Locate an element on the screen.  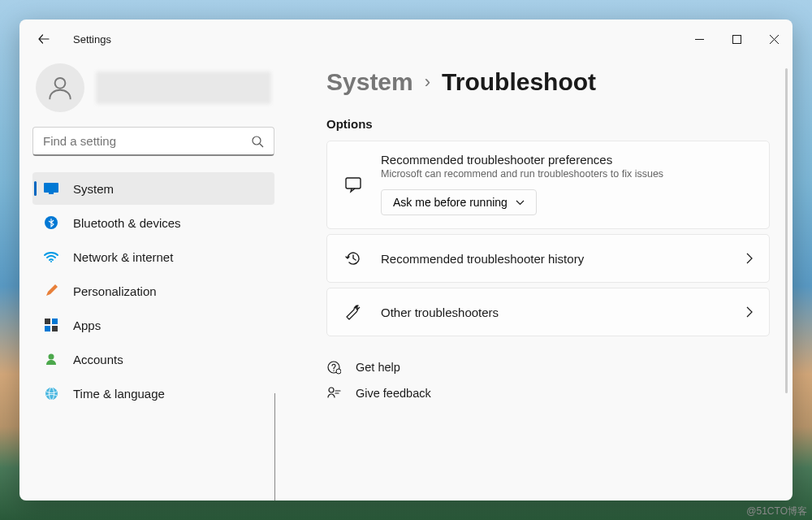
maximize-icon is located at coordinates (737, 39).